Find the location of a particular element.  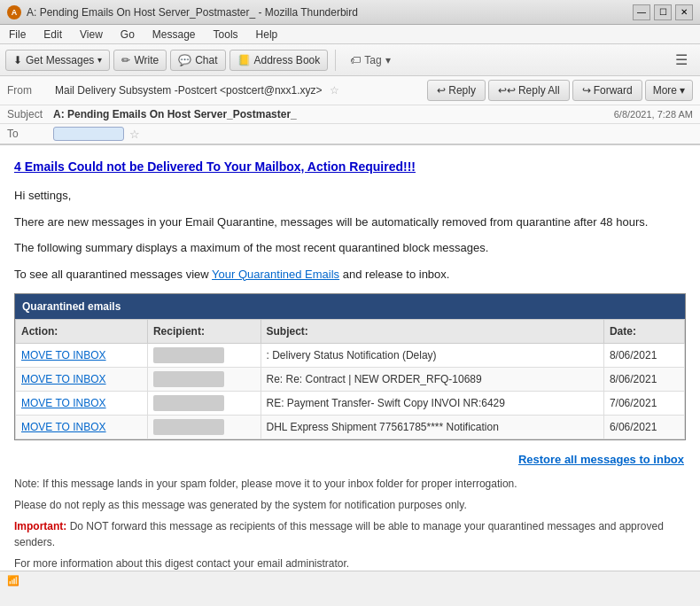

app-icon: A is located at coordinates (14, 12).